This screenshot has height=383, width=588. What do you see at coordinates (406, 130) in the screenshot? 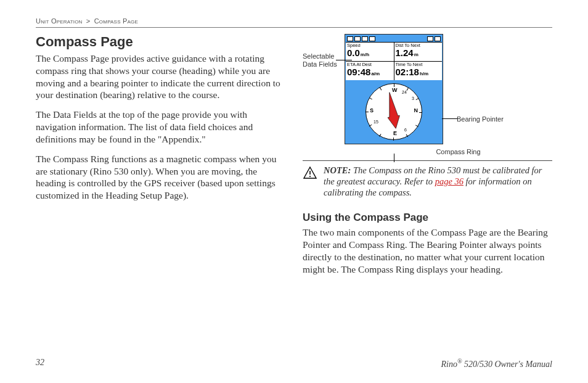
I see `dial-number: 6` at bounding box center [406, 130].